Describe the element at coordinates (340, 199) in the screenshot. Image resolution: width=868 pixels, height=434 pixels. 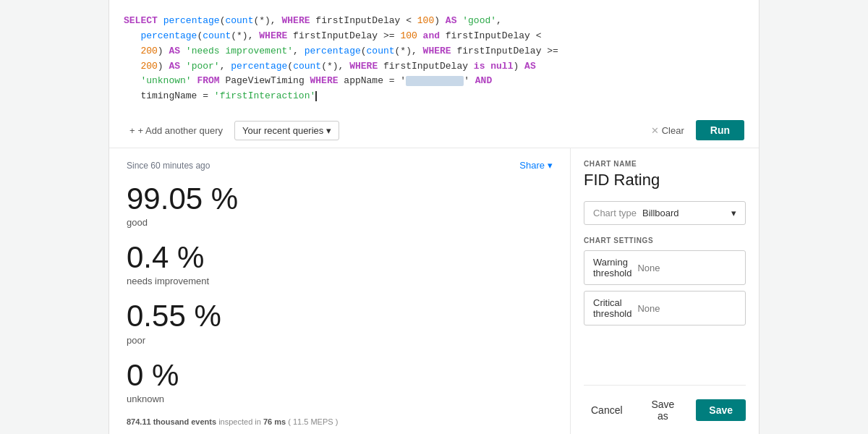
I see `billboard-value-0: 99.05 %` at that location.